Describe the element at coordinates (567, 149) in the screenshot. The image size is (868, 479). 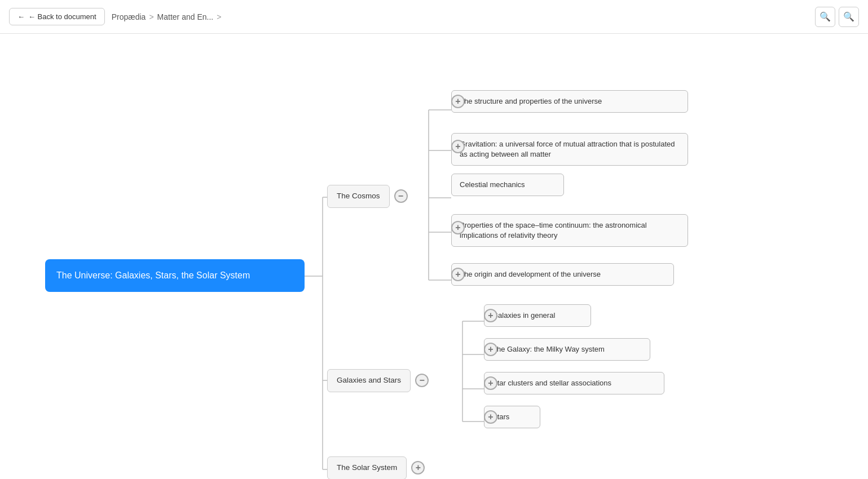
I see `gravitation-label: Gravitation: a universal force of mutual…` at that location.